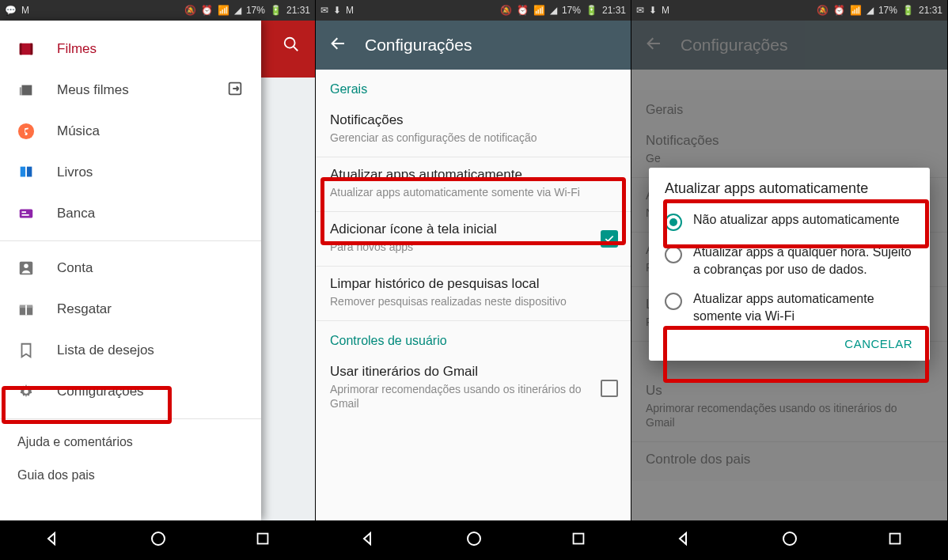  What do you see at coordinates (609, 388) in the screenshot?
I see `checkbox-unchecked-icon` at bounding box center [609, 388].